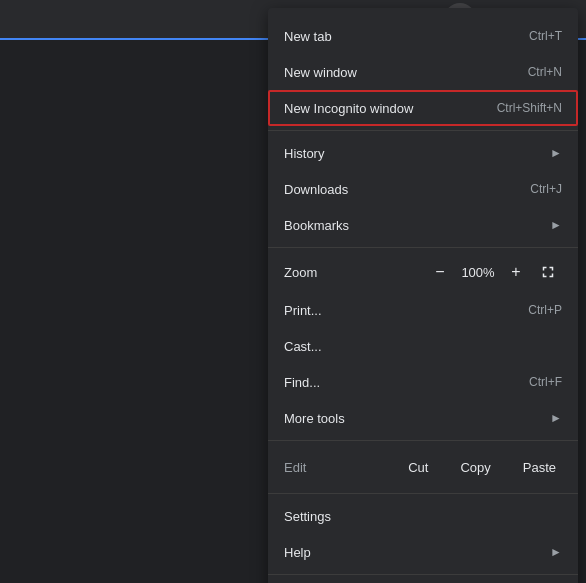 The width and height of the screenshot is (586, 583). What do you see at coordinates (546, 189) in the screenshot?
I see `downloads-shortcut: Ctrl+J` at bounding box center [546, 189].